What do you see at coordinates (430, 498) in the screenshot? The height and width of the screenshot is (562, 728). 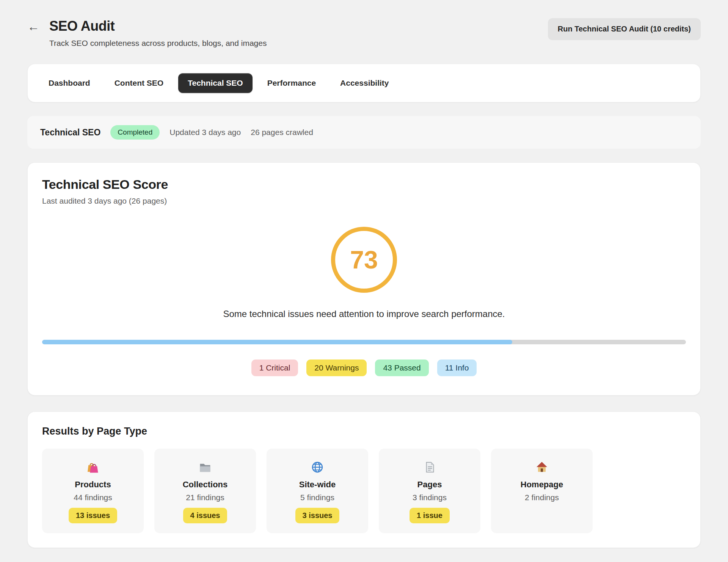 I see `page-type-findings: 3 findings` at bounding box center [430, 498].